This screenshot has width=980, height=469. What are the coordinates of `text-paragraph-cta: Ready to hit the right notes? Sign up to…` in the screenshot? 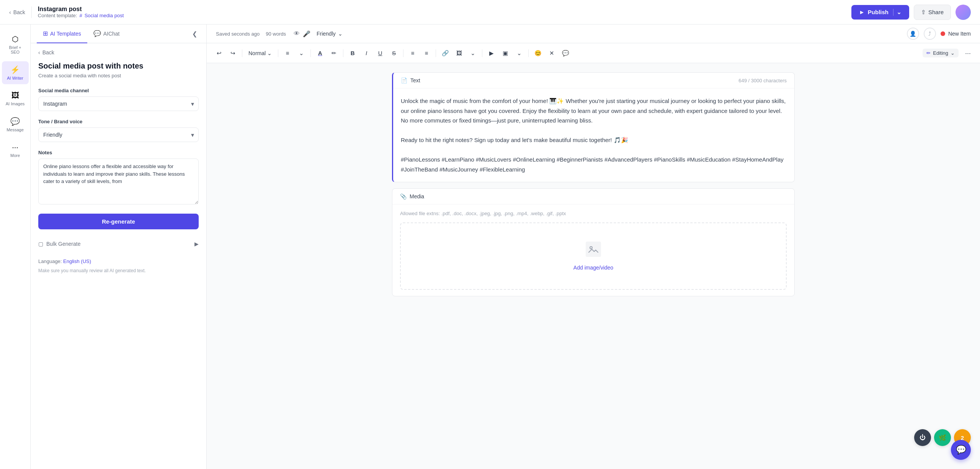 It's located at (594, 140).